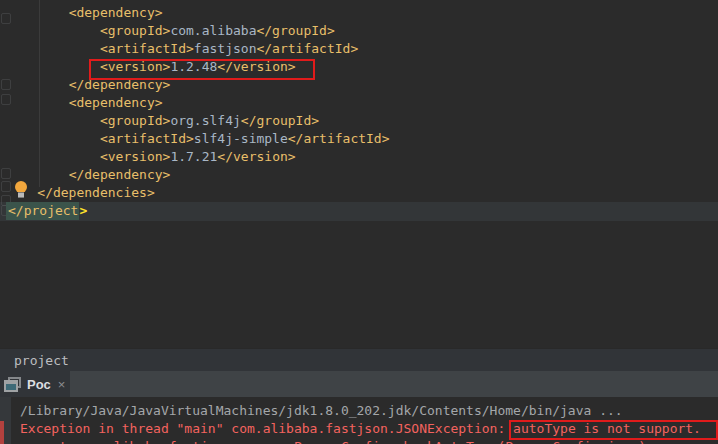 This screenshot has height=444, width=718. What do you see at coordinates (362, 49) in the screenshot?
I see `code-line: <artifactId>fastjson</artifactId>` at bounding box center [362, 49].